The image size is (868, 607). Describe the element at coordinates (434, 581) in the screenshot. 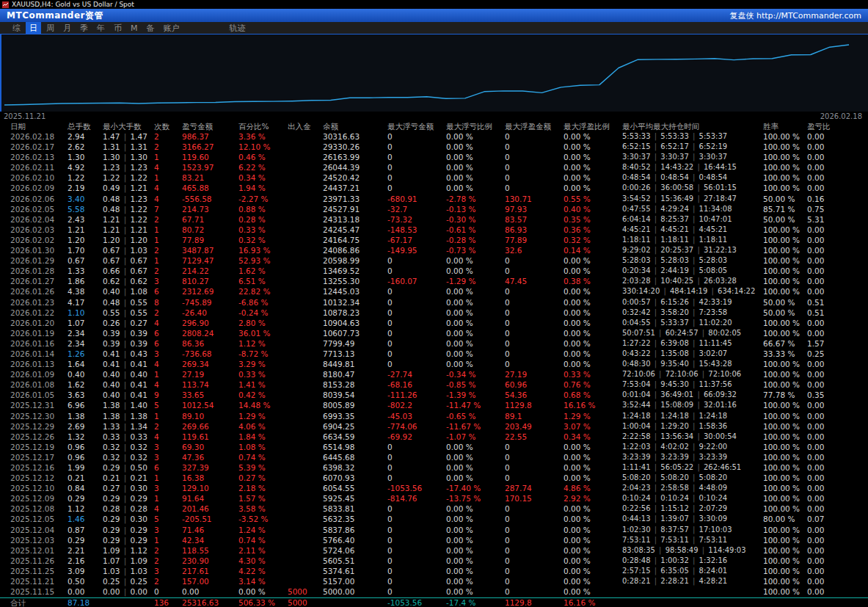

I see `table-row: 2025.11.210.500.25 | 0.252157.003.14 %51…` at that location.